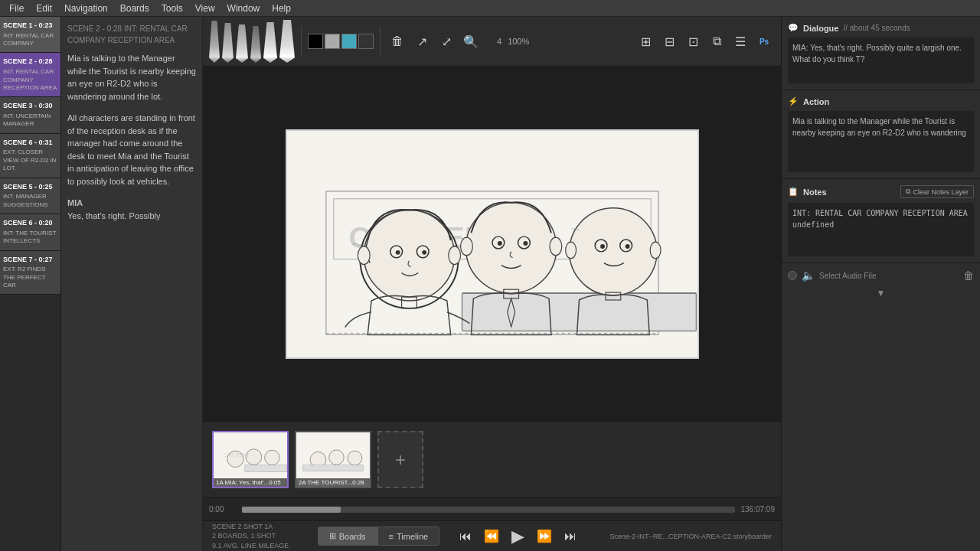 Image resolution: width=980 pixels, height=551 pixels. I want to click on shot-info-line1: SCENE 2 SHOT 1A, so click(250, 527).